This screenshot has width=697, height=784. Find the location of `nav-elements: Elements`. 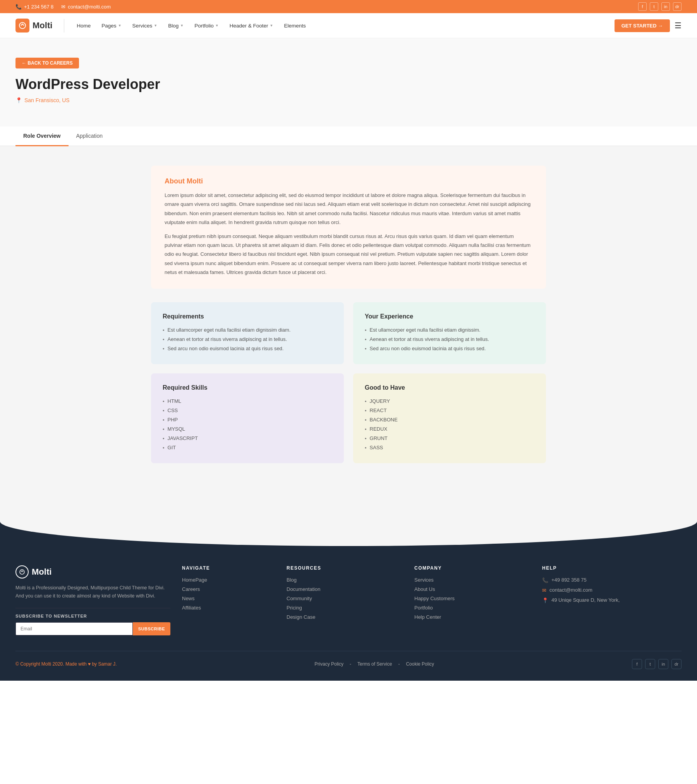

nav-elements: Elements is located at coordinates (295, 26).